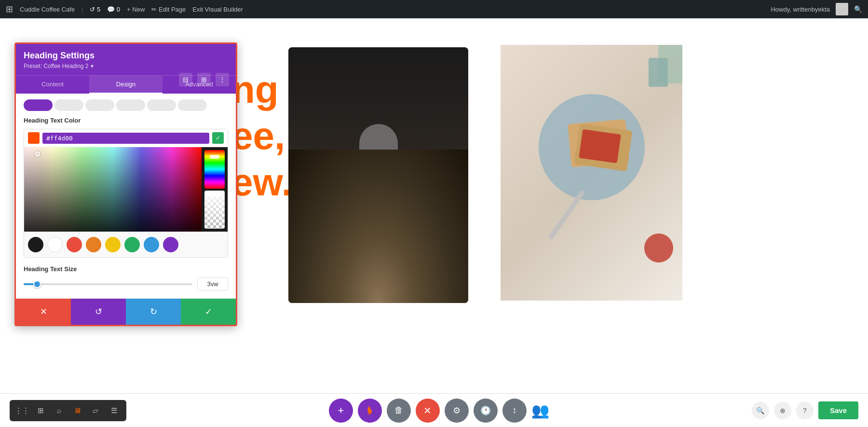  I want to click on wireframe-icon: ⊟, so click(186, 80).